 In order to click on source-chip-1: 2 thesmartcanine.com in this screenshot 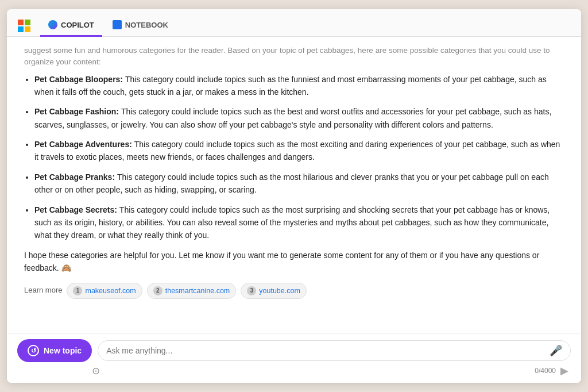, I will do `click(192, 291)`.